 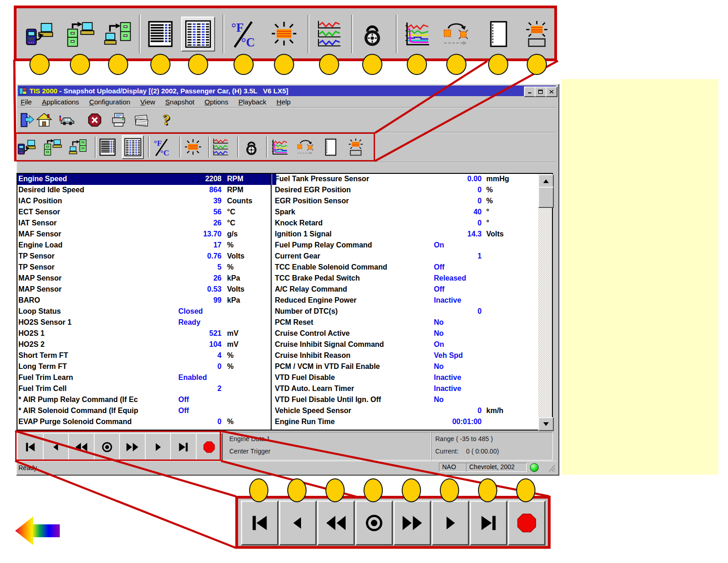 What do you see at coordinates (537, 34) in the screenshot?
I see `flash-display-icon-magnified` at bounding box center [537, 34].